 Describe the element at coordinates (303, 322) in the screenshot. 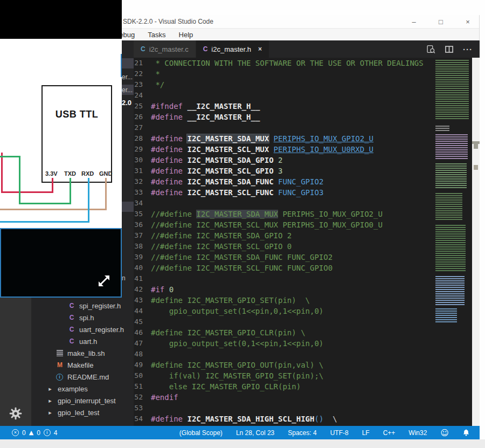

I see `code-line: 45` at that location.